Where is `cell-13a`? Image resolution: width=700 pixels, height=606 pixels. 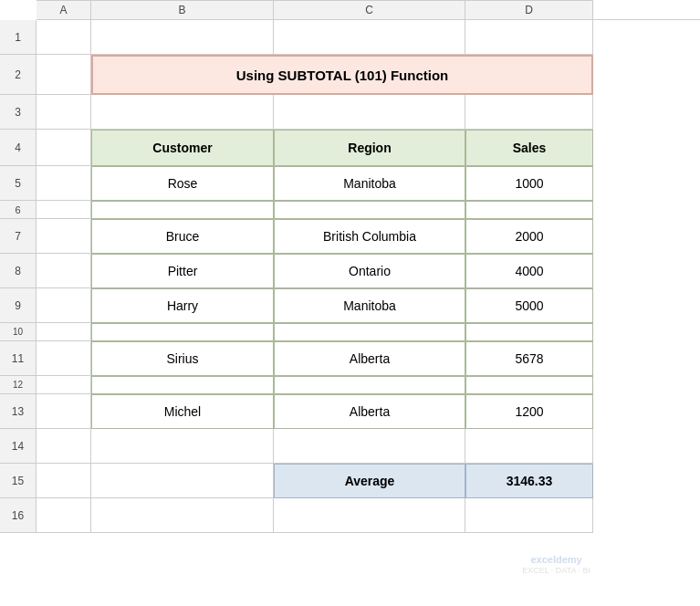 cell-13a is located at coordinates (64, 412).